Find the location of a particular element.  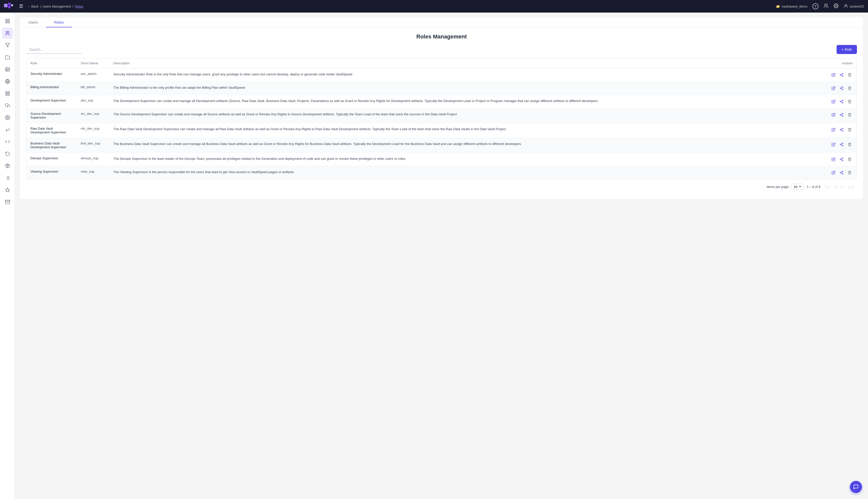

tab-bar: Users Roles is located at coordinates (442, 23).